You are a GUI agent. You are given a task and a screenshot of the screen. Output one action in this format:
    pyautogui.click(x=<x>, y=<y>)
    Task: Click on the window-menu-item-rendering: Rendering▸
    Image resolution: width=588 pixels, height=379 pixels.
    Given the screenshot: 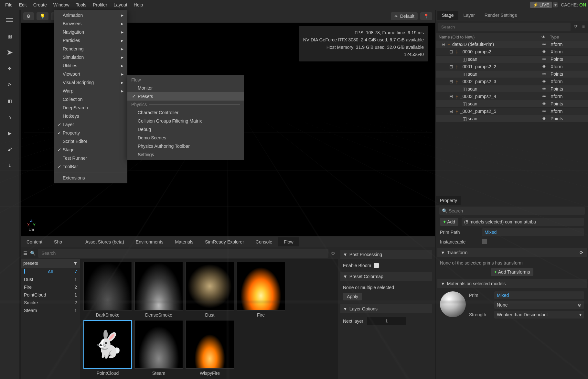 What is the action you would take?
    pyautogui.click(x=91, y=49)
    